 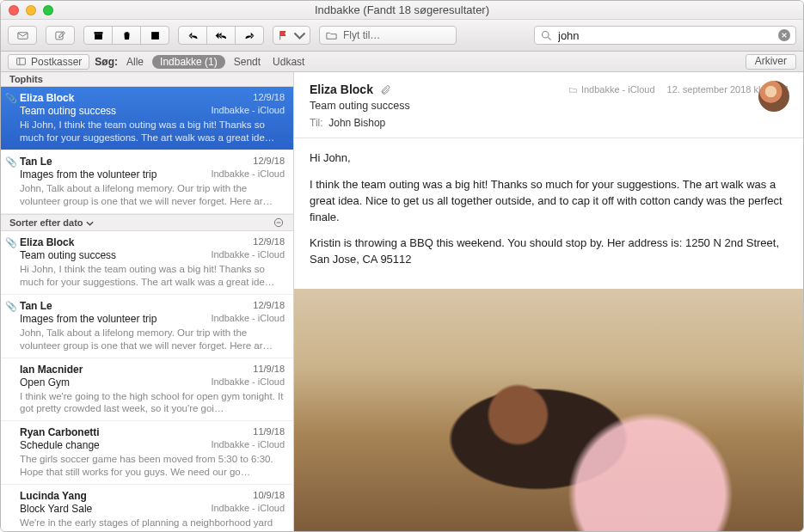 What do you see at coordinates (126, 35) in the screenshot?
I see `delete-button` at bounding box center [126, 35].